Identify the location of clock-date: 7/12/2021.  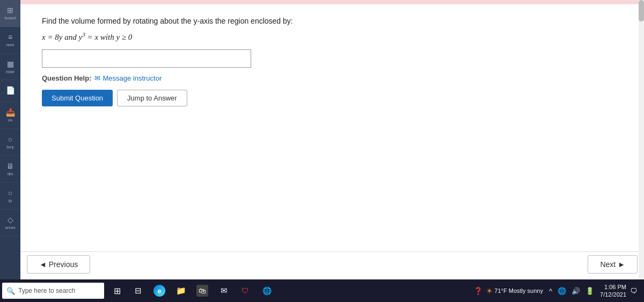
(613, 294).